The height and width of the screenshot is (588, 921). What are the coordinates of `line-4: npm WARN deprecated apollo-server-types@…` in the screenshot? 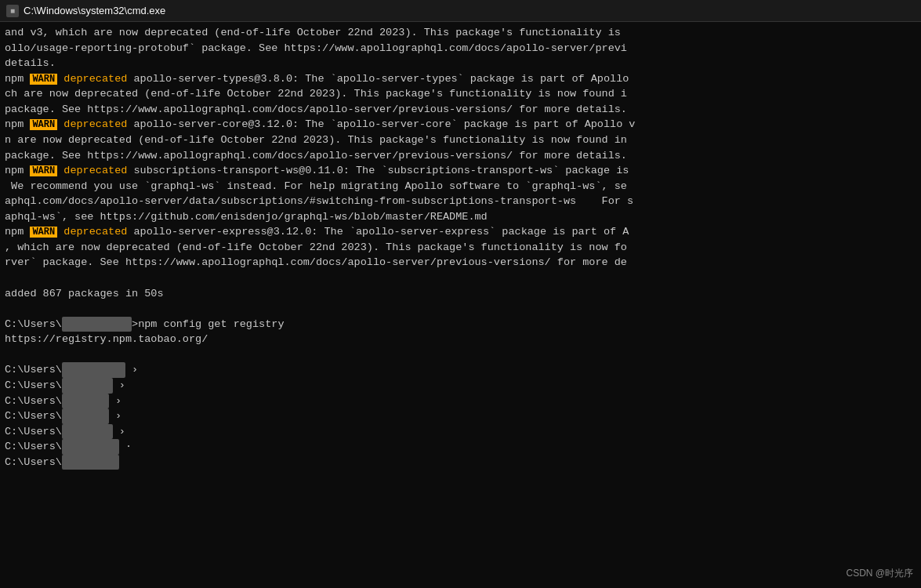 It's located at (461, 79).